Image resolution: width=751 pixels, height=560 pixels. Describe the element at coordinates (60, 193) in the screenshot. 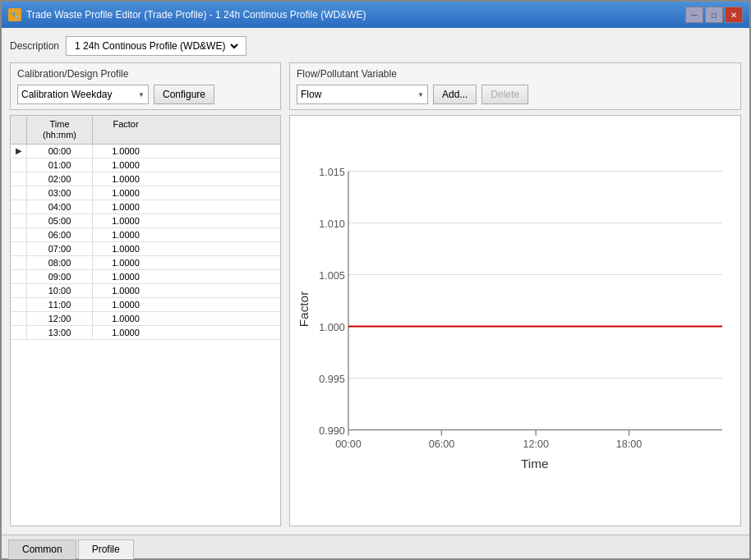

I see `row-time: 03:00` at that location.